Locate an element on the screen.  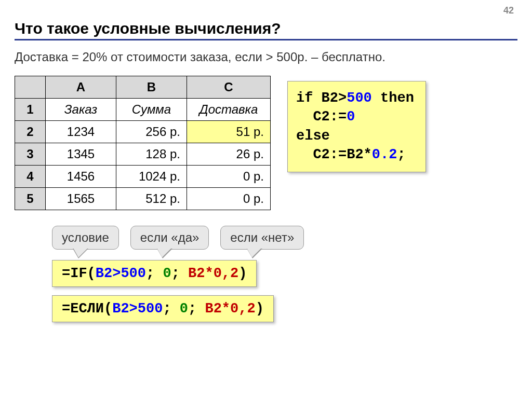
col-header-a: A is located at coordinates (81, 87).